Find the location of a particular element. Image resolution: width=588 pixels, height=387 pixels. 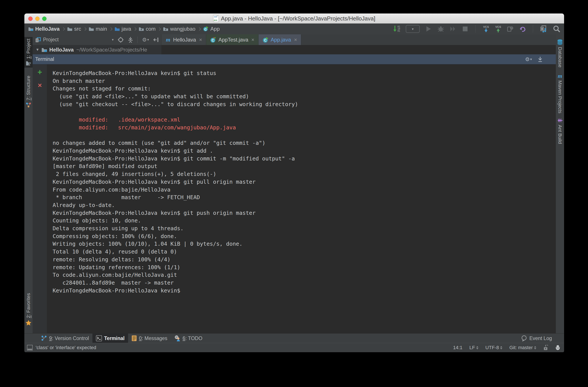

caret-position: 14:1 is located at coordinates (458, 348).